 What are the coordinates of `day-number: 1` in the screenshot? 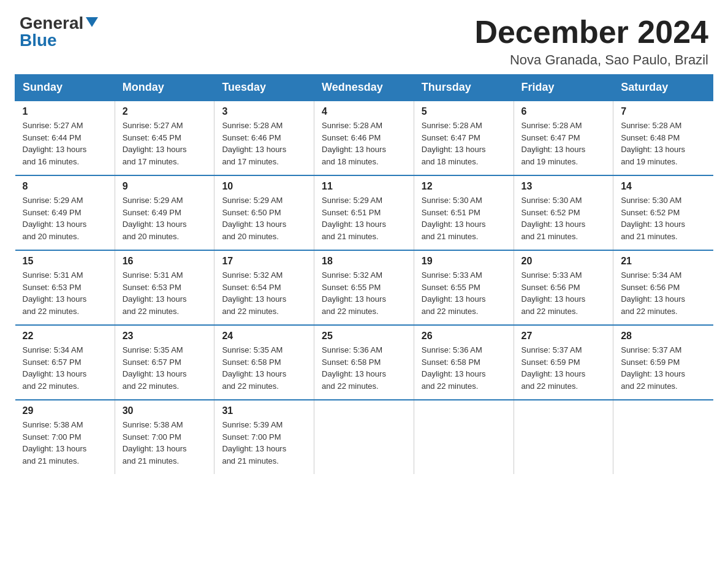 It's located at (65, 112).